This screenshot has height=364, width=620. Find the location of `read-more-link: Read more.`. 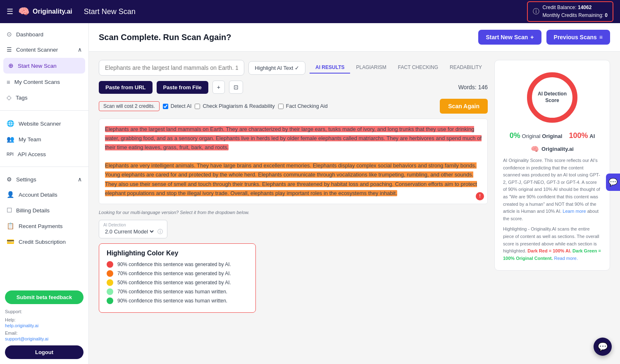

read-more-link: Read more. is located at coordinates (565, 258).